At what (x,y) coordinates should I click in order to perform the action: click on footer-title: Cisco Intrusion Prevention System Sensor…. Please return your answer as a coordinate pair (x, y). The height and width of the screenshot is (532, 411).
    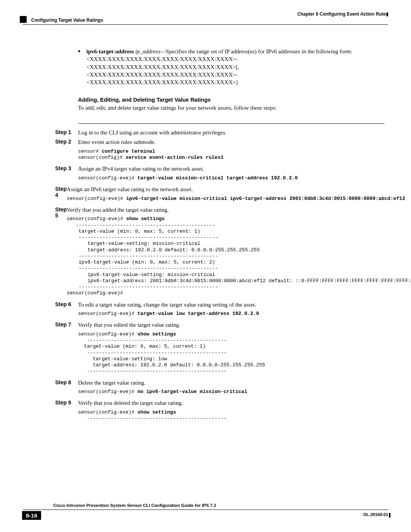
    Looking at the image, I should click on (135, 505).